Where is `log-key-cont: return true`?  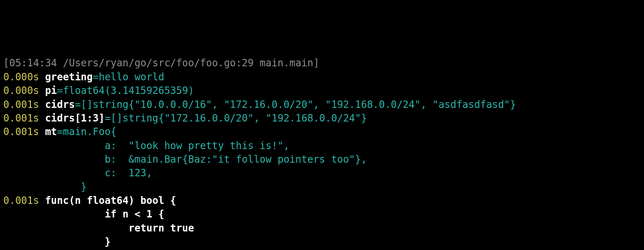 log-key-cont: return true is located at coordinates (322, 228).